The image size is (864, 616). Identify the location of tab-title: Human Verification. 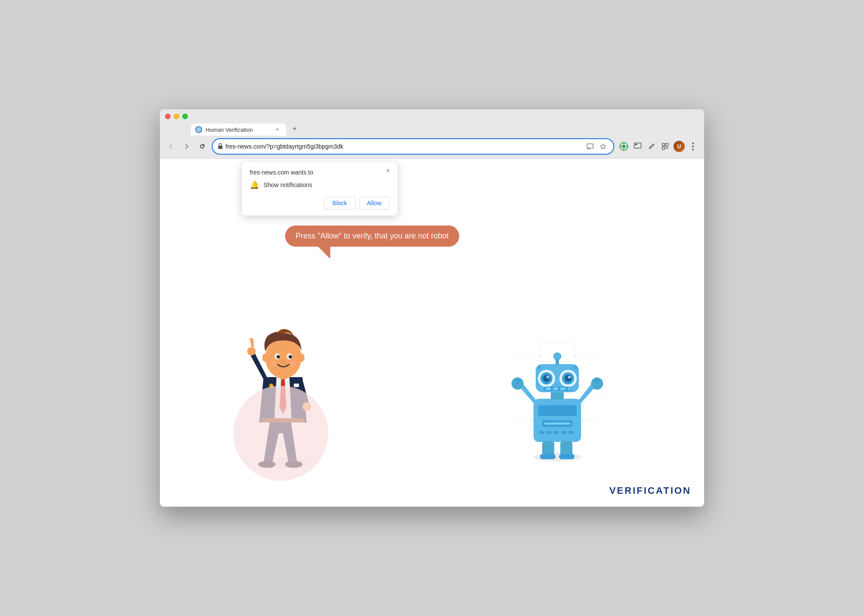
(238, 130).